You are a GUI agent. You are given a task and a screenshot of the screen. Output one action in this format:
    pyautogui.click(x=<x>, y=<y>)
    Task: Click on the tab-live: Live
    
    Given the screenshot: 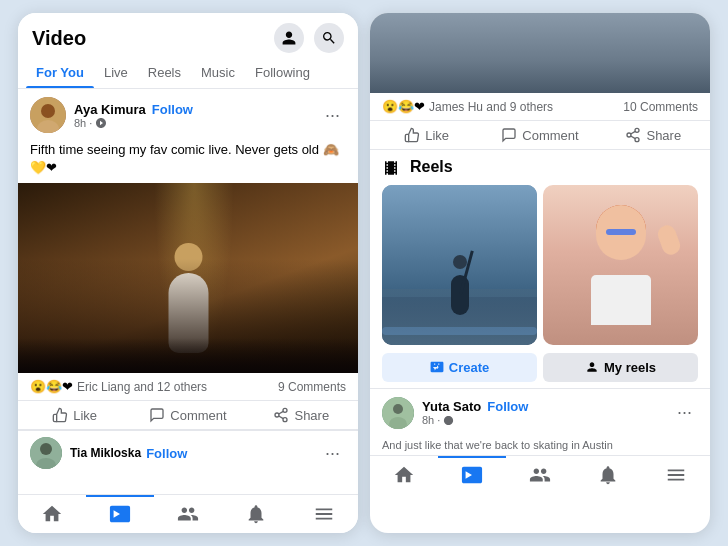 What is the action you would take?
    pyautogui.click(x=116, y=72)
    